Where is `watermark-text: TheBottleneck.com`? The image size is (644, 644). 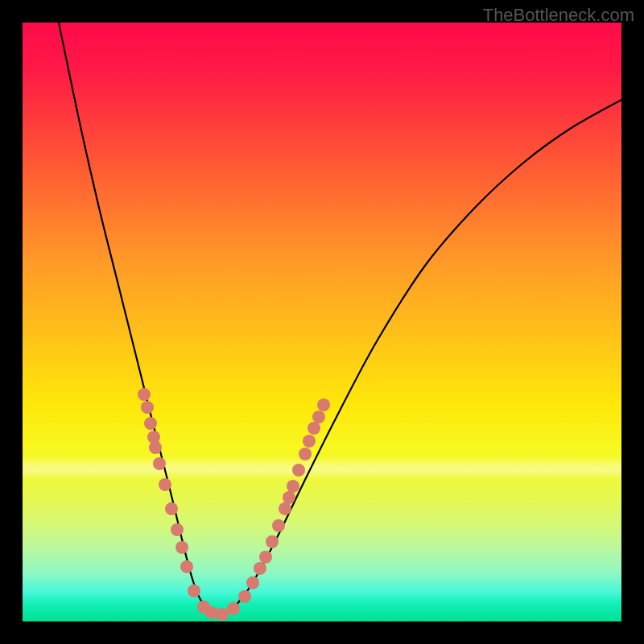 watermark-text: TheBottleneck.com is located at coordinates (559, 15).